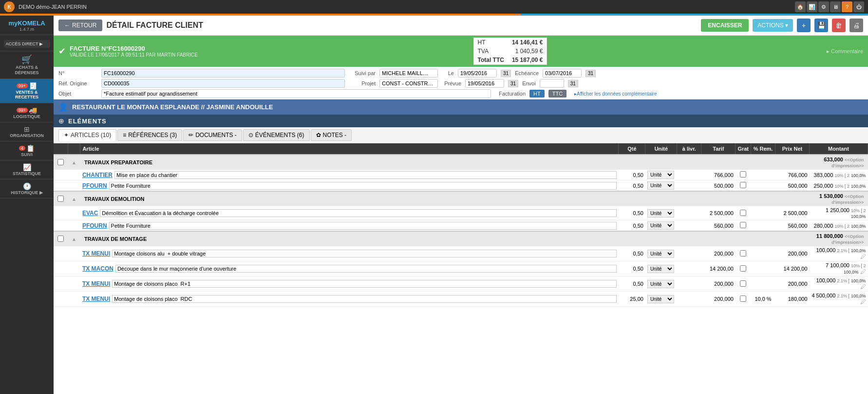 Image resolution: width=868 pixels, height=394 pixels. What do you see at coordinates (27, 92) in the screenshot?
I see `sidebar-section-ventes: 99+ 🧾 VENTES &RECETTES` at bounding box center [27, 92].